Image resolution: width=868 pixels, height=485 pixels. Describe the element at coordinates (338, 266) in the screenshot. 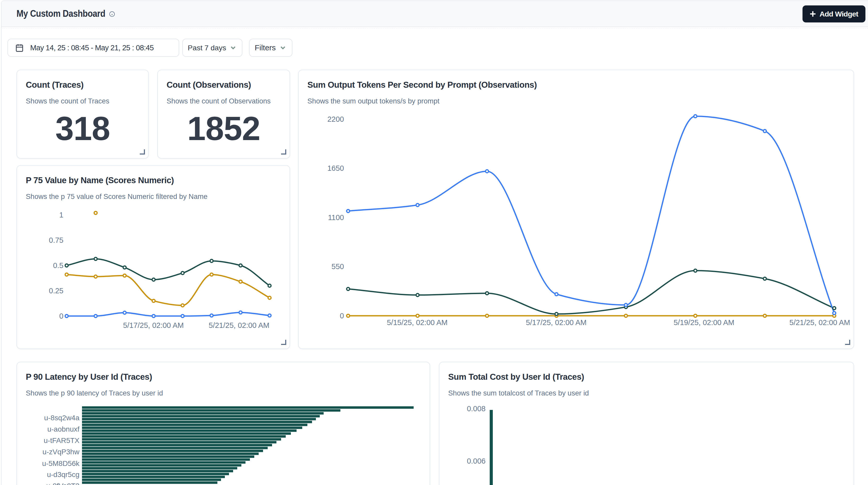

I see `svg-text: 550` at that location.